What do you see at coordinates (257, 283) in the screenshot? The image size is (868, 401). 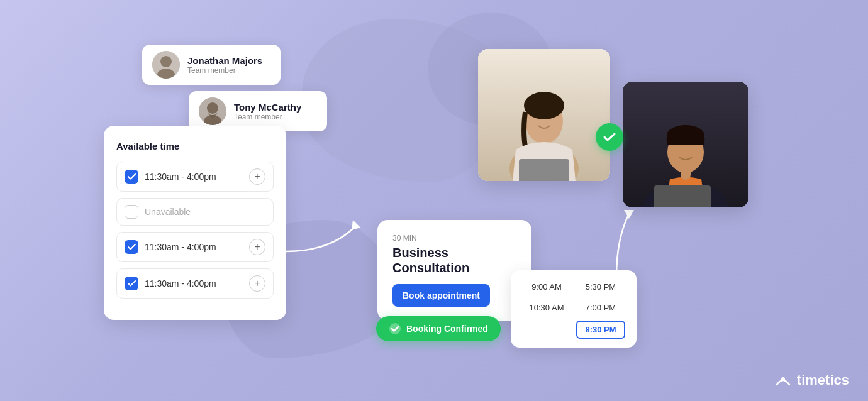 I see `plus-btn-4: +` at bounding box center [257, 283].